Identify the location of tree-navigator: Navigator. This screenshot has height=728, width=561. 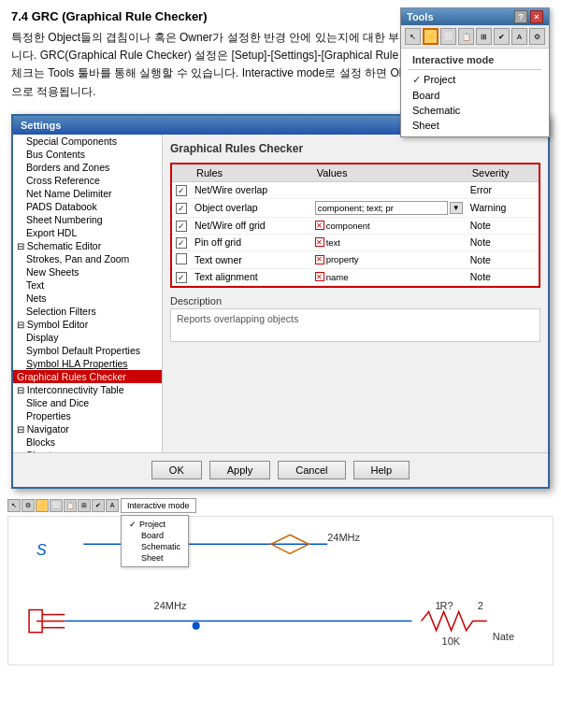
(88, 429).